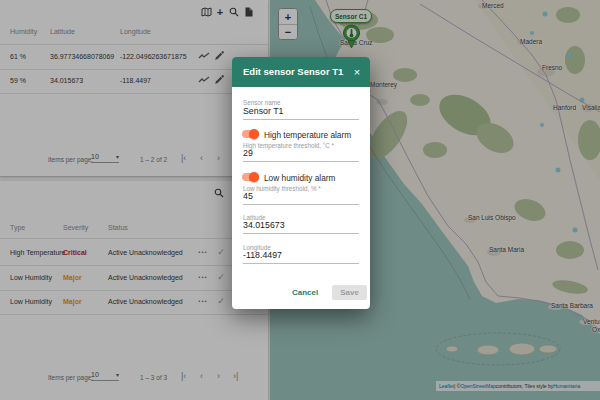 Image resolution: width=600 pixels, height=400 pixels. I want to click on close-icon: ×, so click(357, 72).